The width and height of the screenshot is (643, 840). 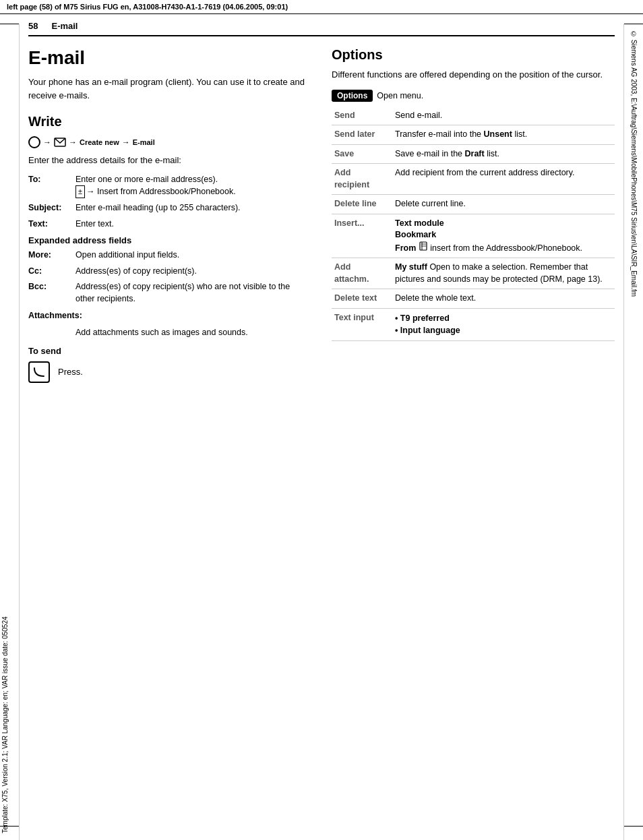 I want to click on desc-send-later: Transfer e-mail into the Unsent list., so click(x=503, y=135).